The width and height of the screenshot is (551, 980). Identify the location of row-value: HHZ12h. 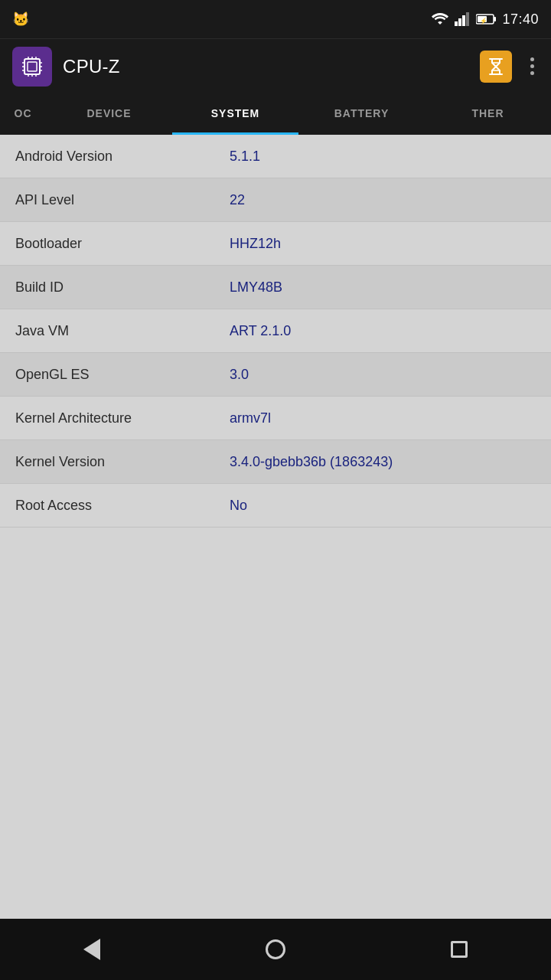
(256, 243).